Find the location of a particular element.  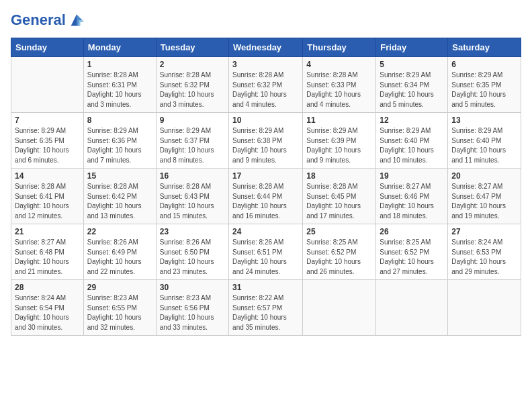

calendar-cell: 26Sunrise: 8:25 AM Sunset: 6:52 PM Dayli… is located at coordinates (412, 253).